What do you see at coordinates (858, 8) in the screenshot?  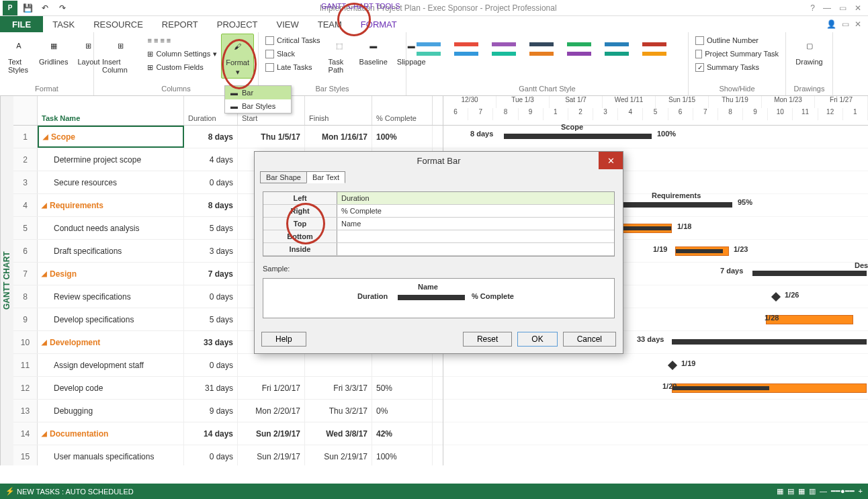 I see `close-icon: ✕` at bounding box center [858, 8].